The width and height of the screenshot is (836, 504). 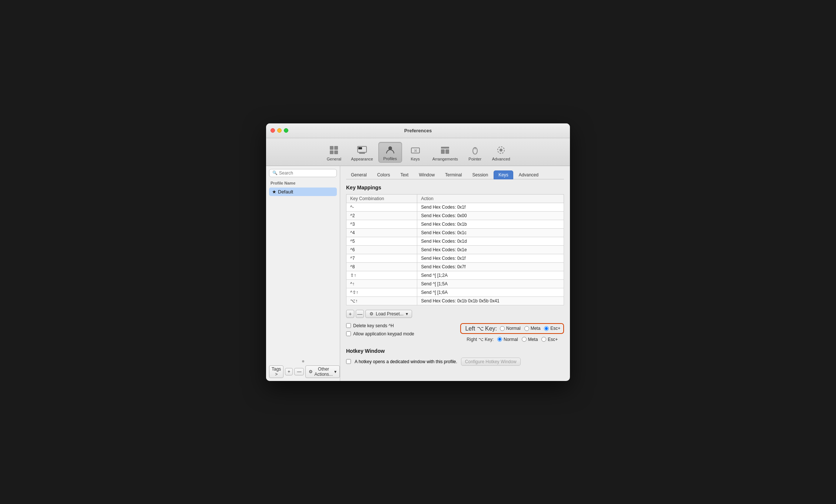 I want to click on minimize-button, so click(x=279, y=130).